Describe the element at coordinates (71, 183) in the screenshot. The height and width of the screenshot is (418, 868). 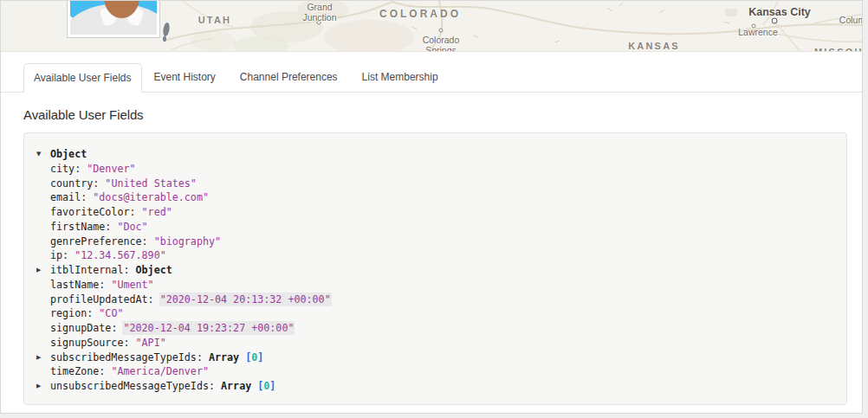
I see `field-key: country` at that location.